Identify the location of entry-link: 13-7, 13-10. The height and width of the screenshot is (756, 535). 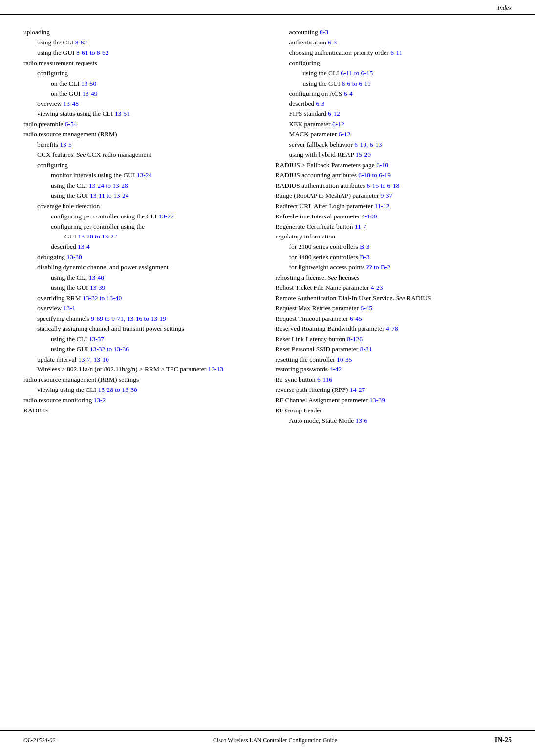
(94, 360).